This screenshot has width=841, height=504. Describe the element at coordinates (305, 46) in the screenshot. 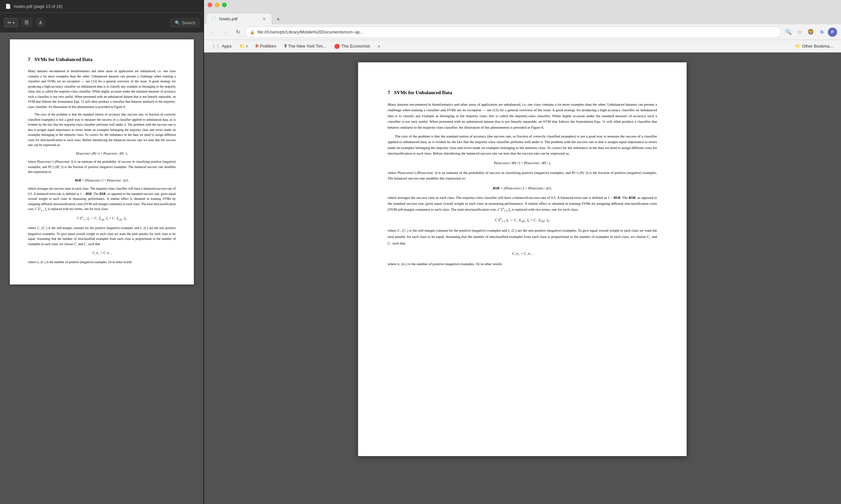

I see `bookmark-nyt: 𝕿 The New York Tim...` at that location.